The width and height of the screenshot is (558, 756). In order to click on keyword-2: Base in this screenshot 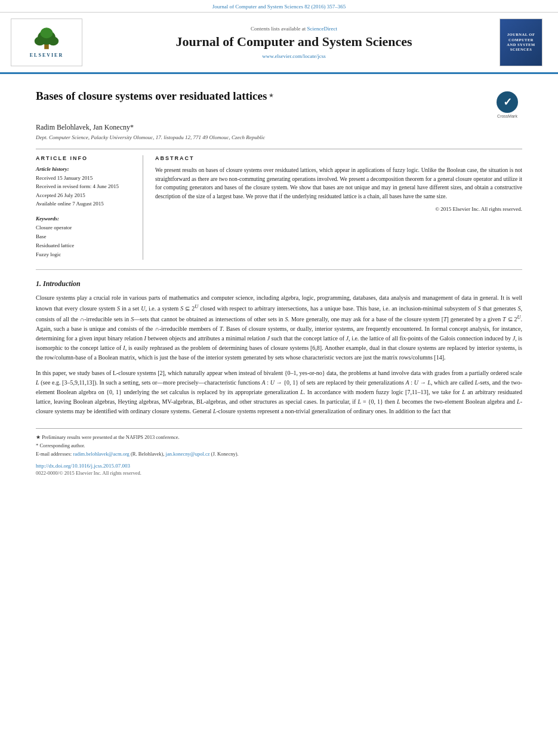, I will do `click(85, 236)`.